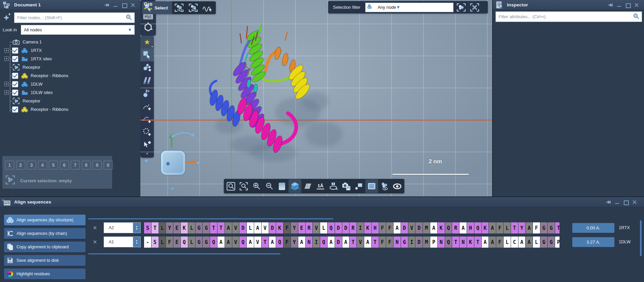 The width and height of the screenshot is (644, 282). What do you see at coordinates (372, 186) in the screenshot?
I see `fullscreen-panel-button` at bounding box center [372, 186].